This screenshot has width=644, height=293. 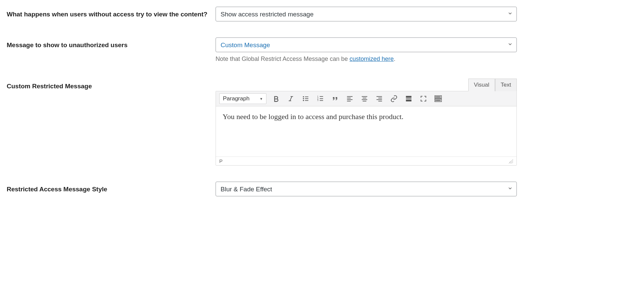 I want to click on format-dropdown-label: Paragraph, so click(x=236, y=99).